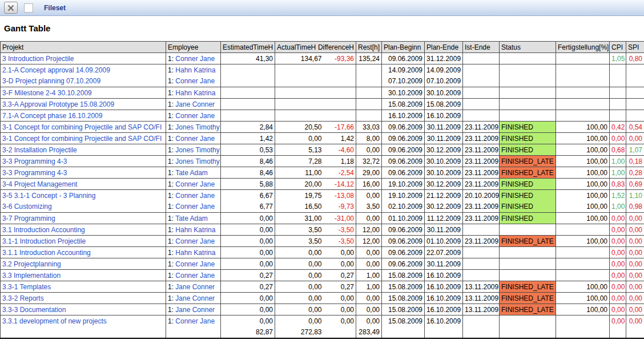 This screenshot has height=348, width=644. Describe the element at coordinates (403, 93) in the screenshot. I see `cell-plan-begin: 30.10.2009` at that location.